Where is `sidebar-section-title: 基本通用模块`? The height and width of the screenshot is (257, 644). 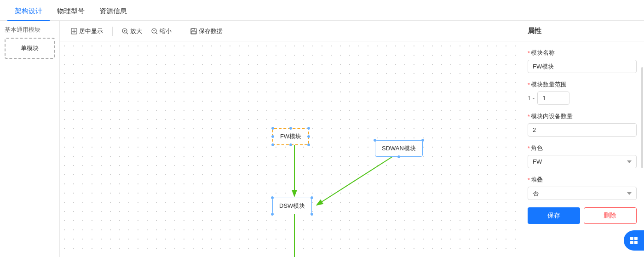
sidebar-section-title: 基本通用模块 is located at coordinates (29, 30).